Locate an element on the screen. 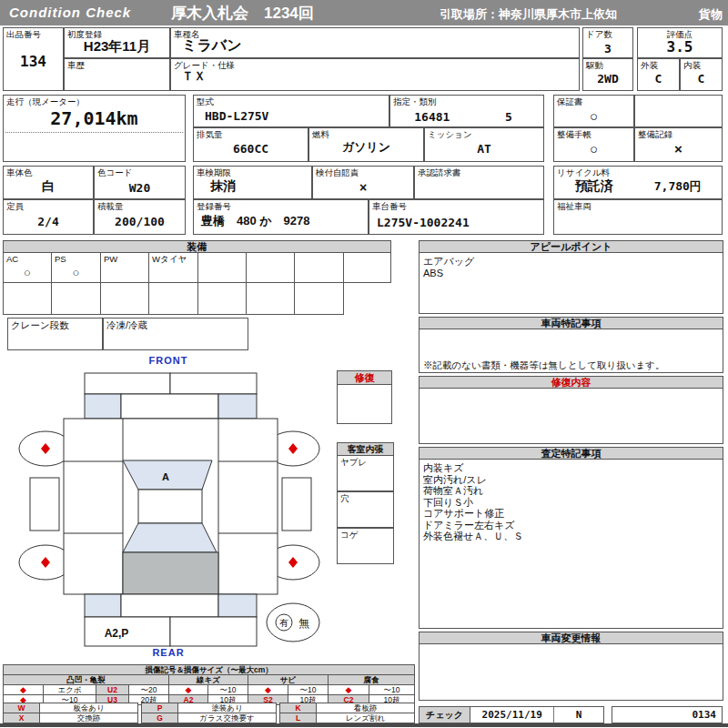 This screenshot has height=728, width=728. appeal-header: アピールポイント is located at coordinates (571, 247).